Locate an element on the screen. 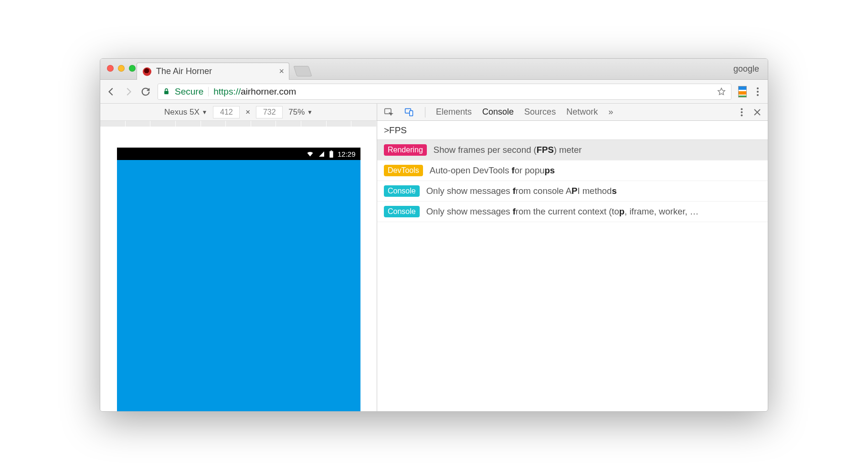 The height and width of the screenshot is (470, 868). command-text: Show frames per second (FPS) meter is located at coordinates (508, 150).